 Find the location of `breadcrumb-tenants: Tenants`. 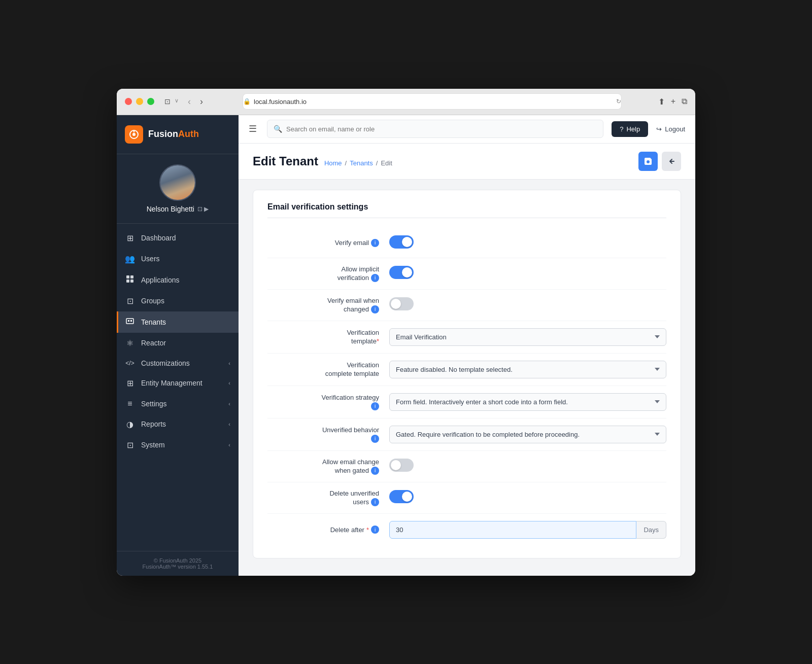

breadcrumb-tenants: Tenants is located at coordinates (361, 163).